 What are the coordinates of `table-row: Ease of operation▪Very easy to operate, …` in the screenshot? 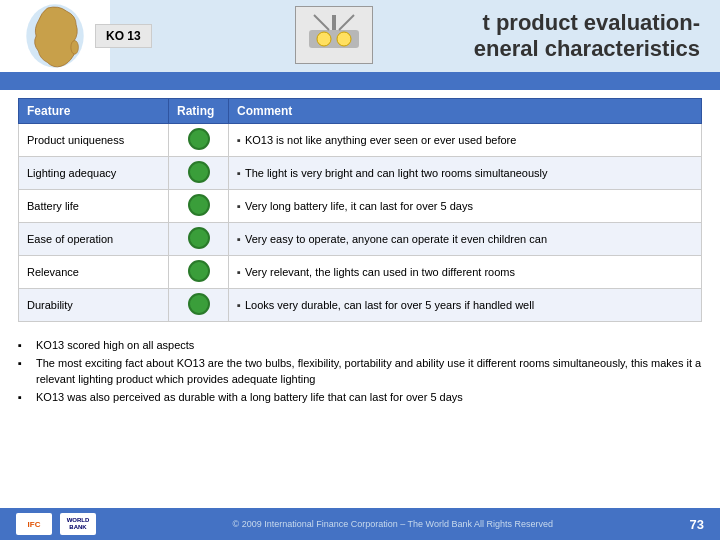 It's located at (360, 240).